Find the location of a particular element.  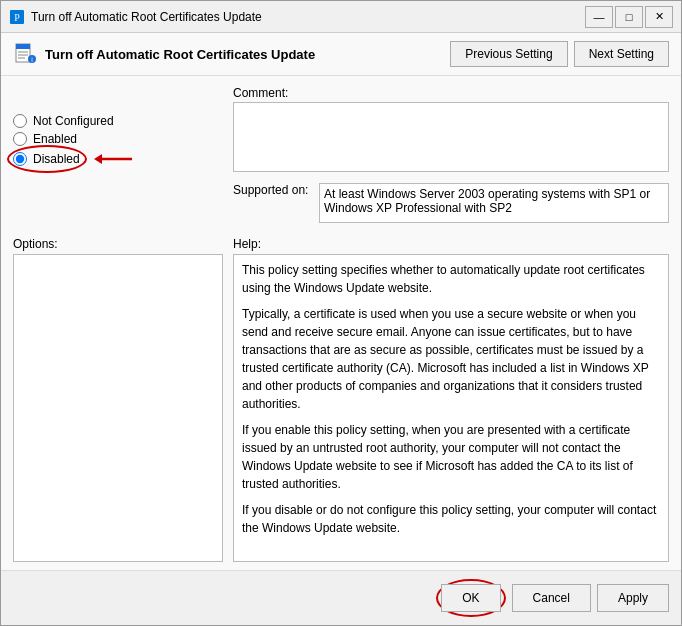

supported-section: Supported on: At least Windows Server 20… is located at coordinates (451, 203).